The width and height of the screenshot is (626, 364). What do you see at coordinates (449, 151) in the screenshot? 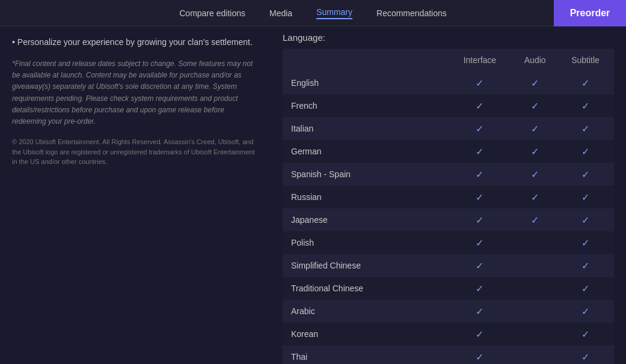
I see `table-row: German✓✓✓` at bounding box center [449, 151].